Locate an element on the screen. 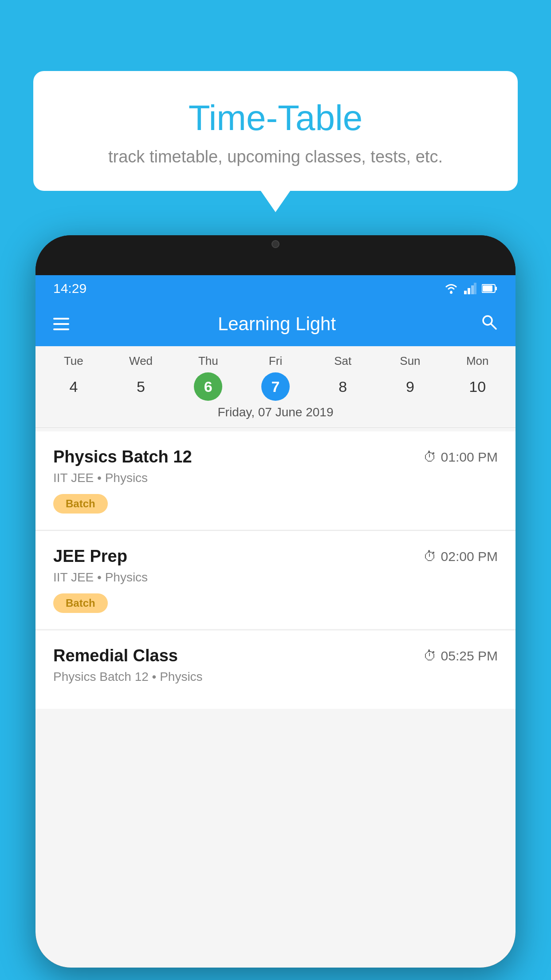  day-col: Sat8 is located at coordinates (343, 377).